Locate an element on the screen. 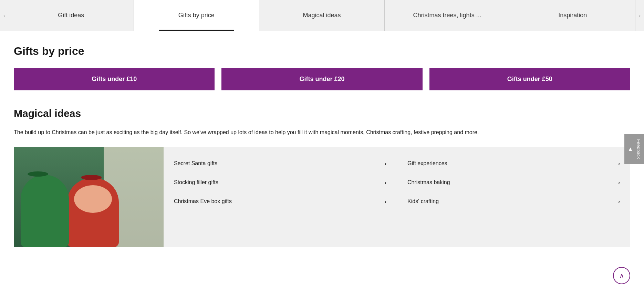 The height and width of the screenshot is (298, 644). tab-gifts-by-price: Gifts by price is located at coordinates (197, 15).